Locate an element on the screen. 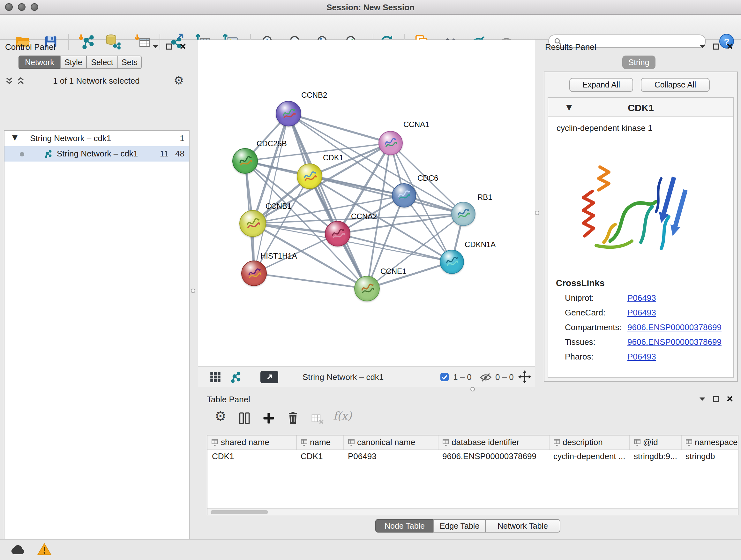  left-splitter-handle is located at coordinates (193, 291).